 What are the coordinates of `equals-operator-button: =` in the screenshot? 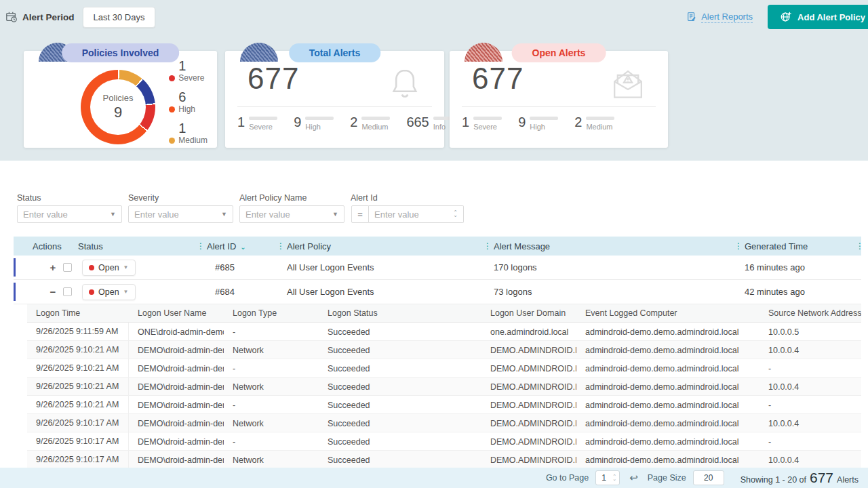 It's located at (360, 214).